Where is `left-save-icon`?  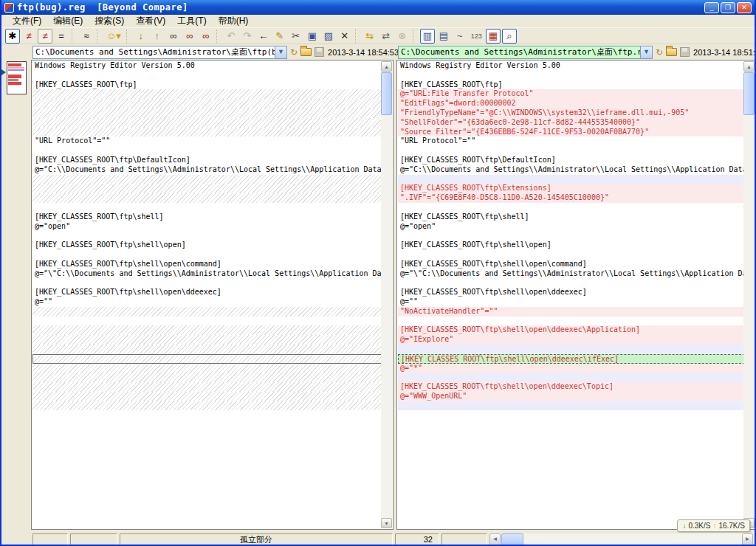
left-save-icon is located at coordinates (319, 52).